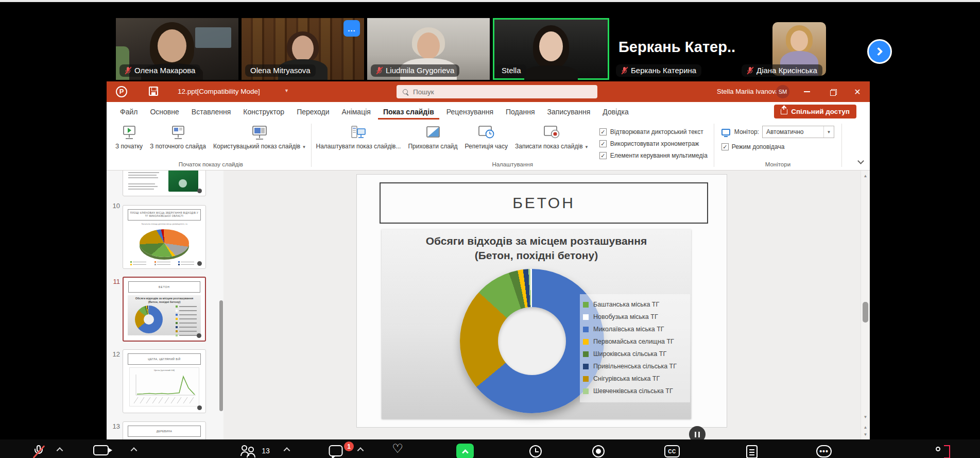 This screenshot has height=458, width=980. I want to click on monitor-select: Автоматично ▼, so click(798, 132).